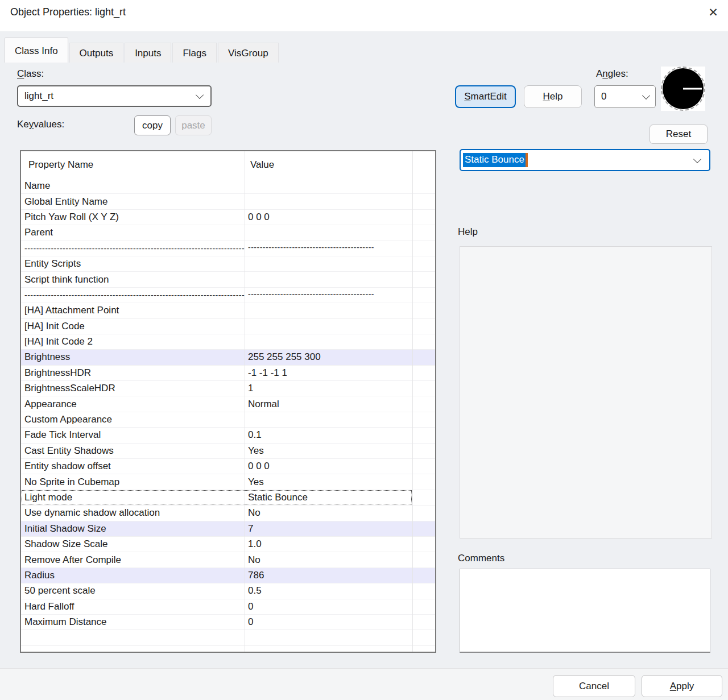 Image resolution: width=728 pixels, height=700 pixels. I want to click on property-name-cell: [HA] Attachment Point, so click(133, 310).